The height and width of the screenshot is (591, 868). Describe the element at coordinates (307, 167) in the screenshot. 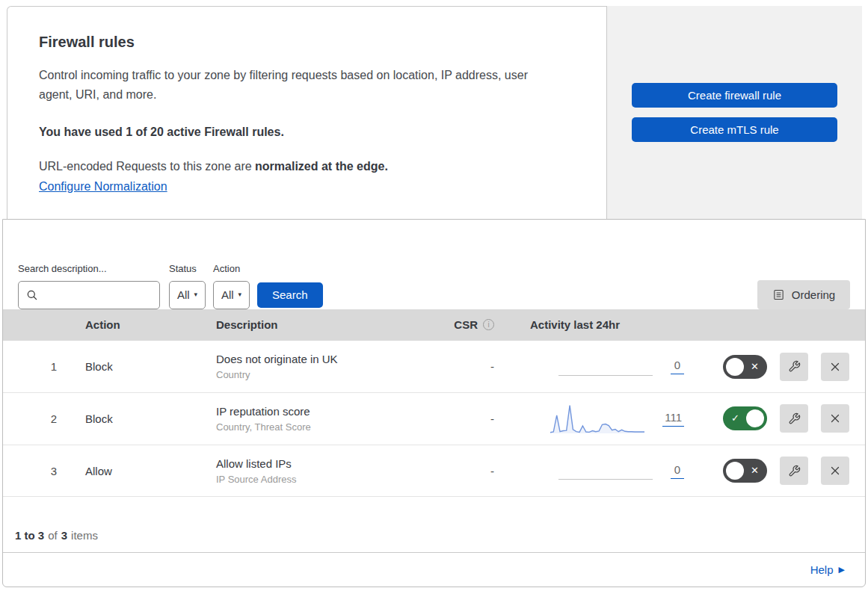

I see `normalization-note: URL-encoded Requests to this zone are no…` at that location.